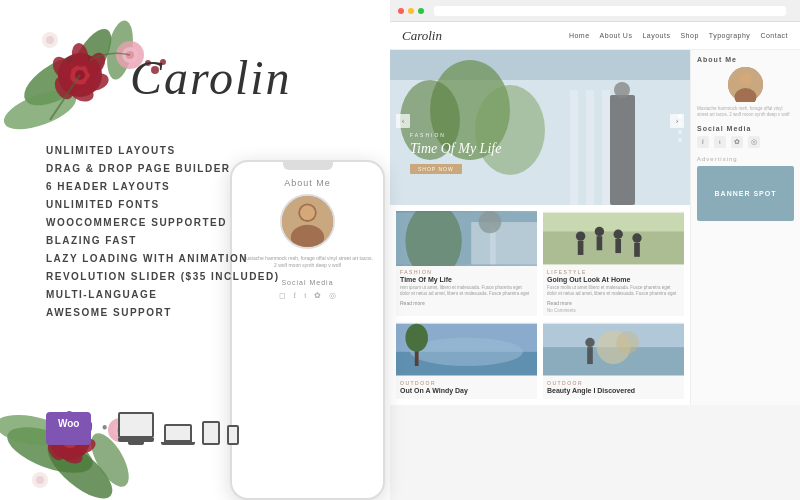  What do you see at coordinates (421, 11) in the screenshot?
I see `browser-maximize-dot` at bounding box center [421, 11].